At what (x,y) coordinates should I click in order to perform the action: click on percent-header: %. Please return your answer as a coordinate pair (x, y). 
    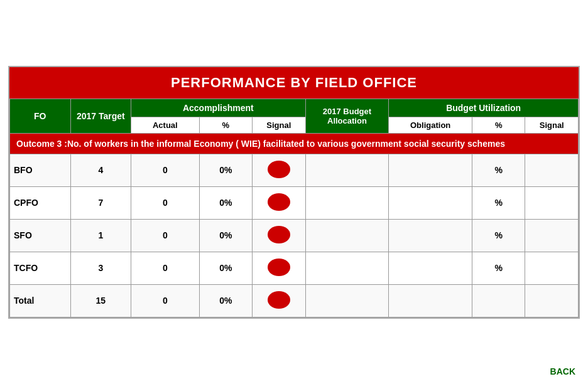
    Looking at the image, I should click on (226, 125).